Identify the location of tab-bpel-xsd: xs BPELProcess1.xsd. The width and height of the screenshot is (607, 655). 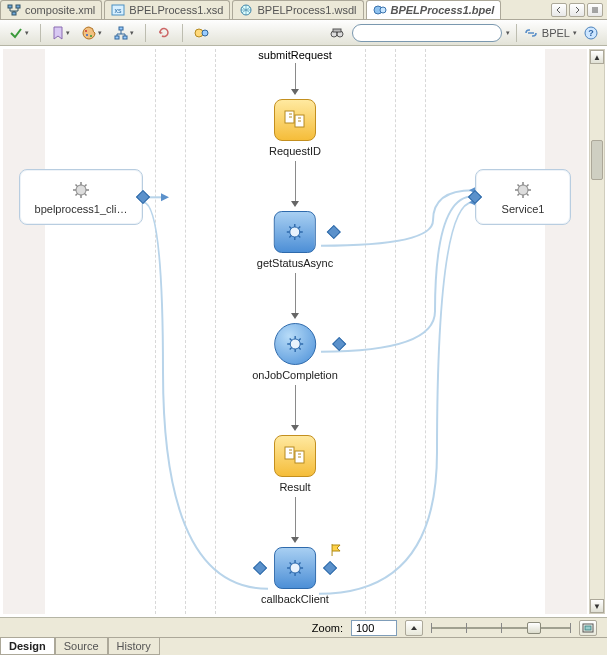
(167, 10).